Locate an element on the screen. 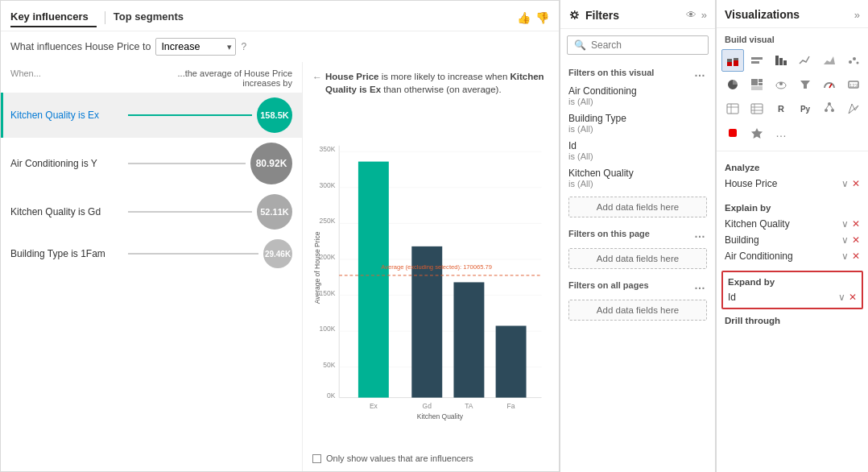  viz-icon-card: 123 is located at coordinates (854, 85).